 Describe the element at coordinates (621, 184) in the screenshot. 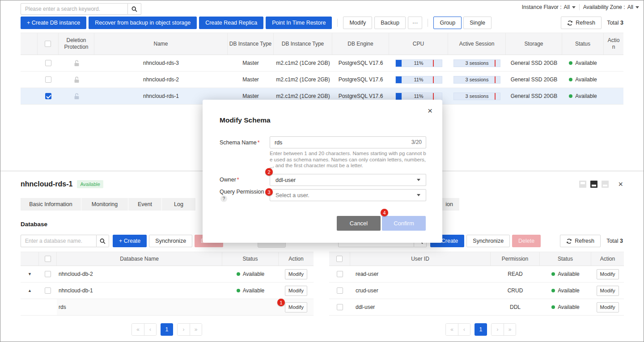

I see `detail-close-icon: ×` at that location.